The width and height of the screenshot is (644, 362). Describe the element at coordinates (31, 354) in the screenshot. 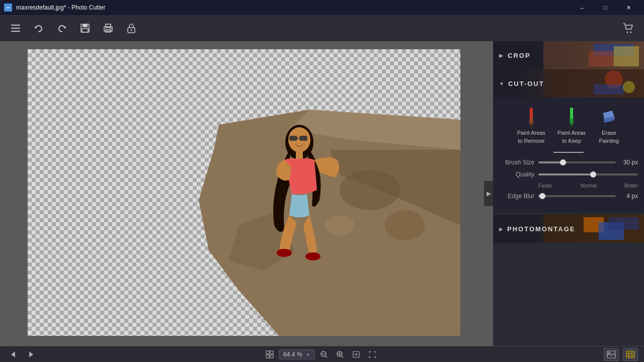

I see `next-image-button` at that location.